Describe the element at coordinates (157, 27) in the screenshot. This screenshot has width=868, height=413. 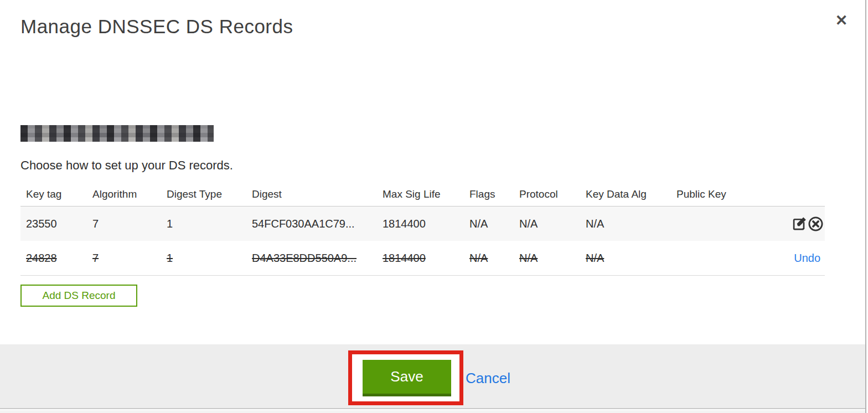
I see `page-title: Manage DNSSEC DS Records` at that location.